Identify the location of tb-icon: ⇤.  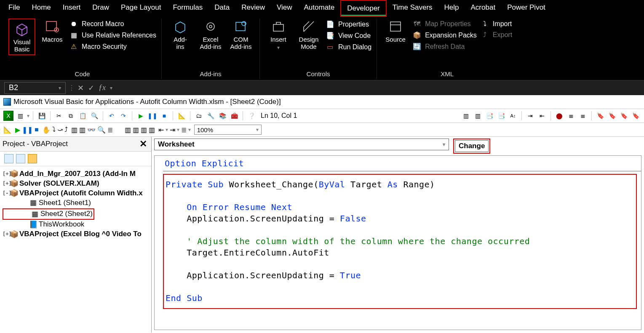
(161, 130).